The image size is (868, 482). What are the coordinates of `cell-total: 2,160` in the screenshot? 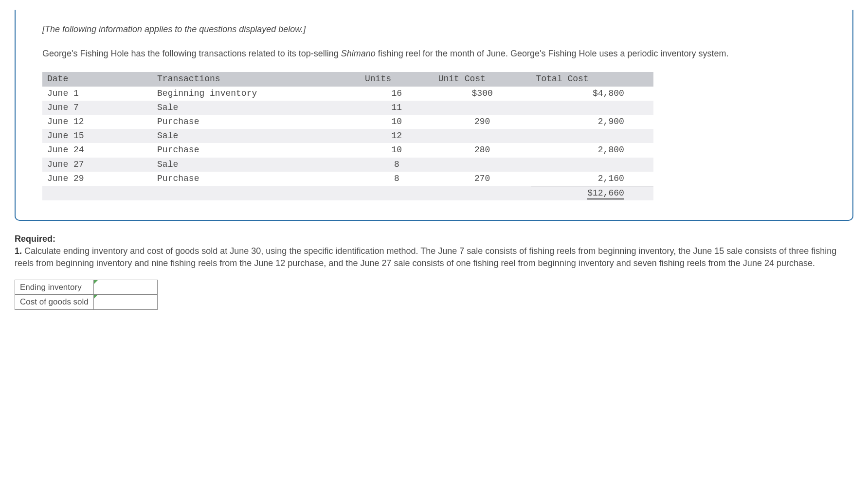 It's located at (593, 179).